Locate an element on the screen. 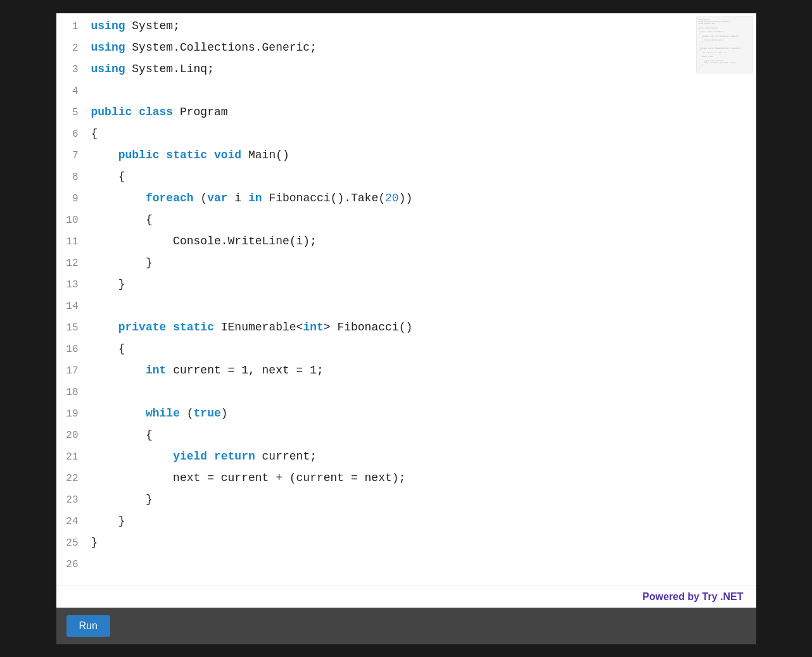 The width and height of the screenshot is (812, 657). line-content: while (true) is located at coordinates (424, 413).